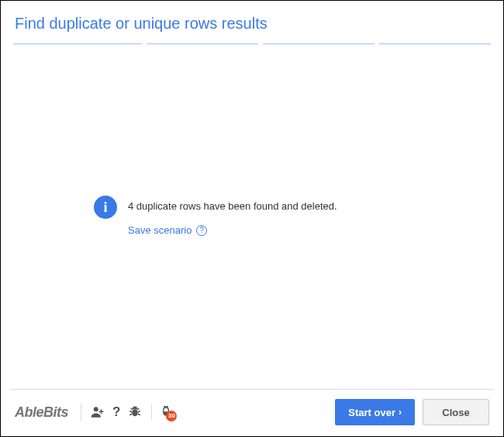 This screenshot has height=437, width=504. Describe the element at coordinates (372, 413) in the screenshot. I see `start-over-label: Start over` at that location.